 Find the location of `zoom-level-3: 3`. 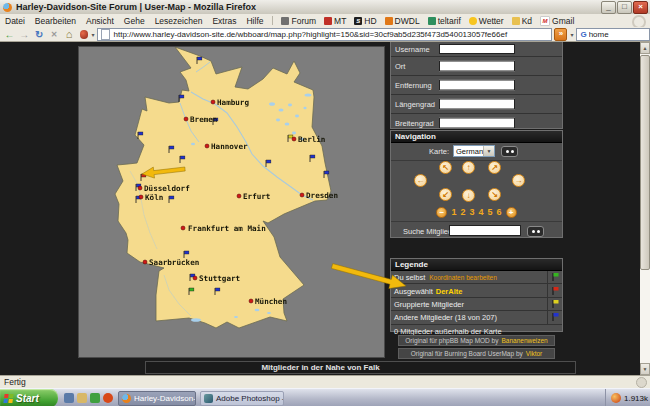

zoom-level-3: 3 is located at coordinates (472, 212).